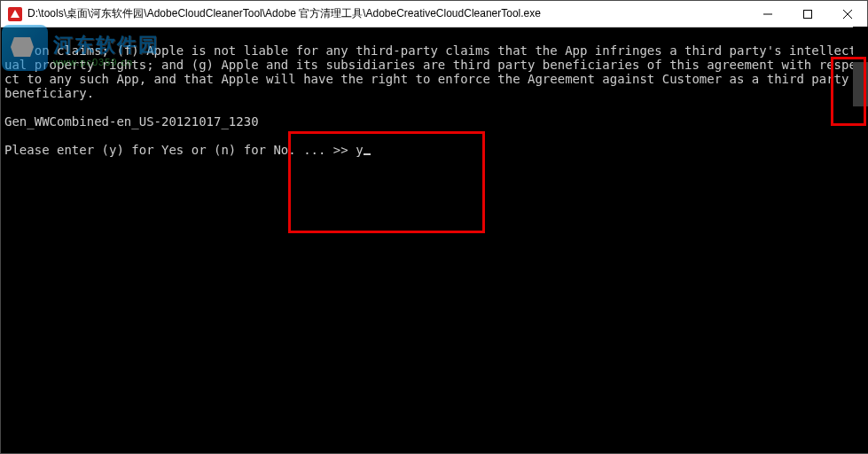  What do you see at coordinates (180, 150) in the screenshot?
I see `prompt-text: Please enter (y) for Yes or (n) for No. …` at bounding box center [180, 150].